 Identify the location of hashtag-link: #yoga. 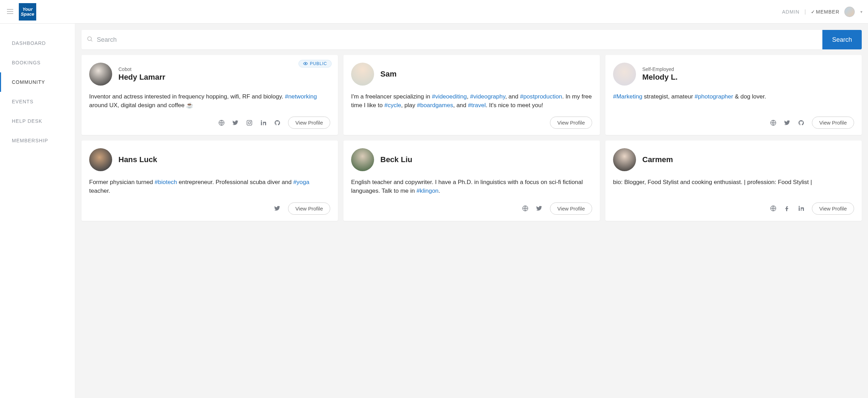
(301, 182).